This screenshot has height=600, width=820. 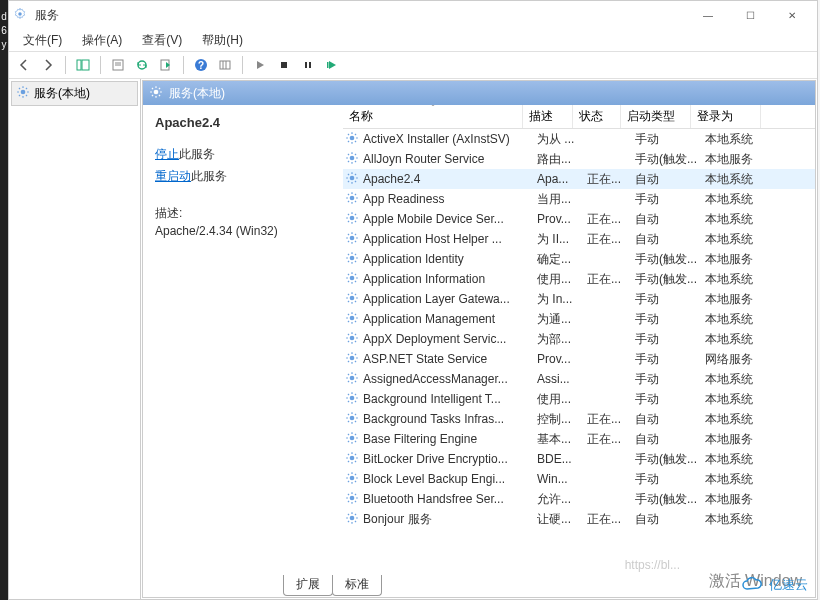 What do you see at coordinates (750, 15) in the screenshot?
I see `maximize-button: ☐` at bounding box center [750, 15].